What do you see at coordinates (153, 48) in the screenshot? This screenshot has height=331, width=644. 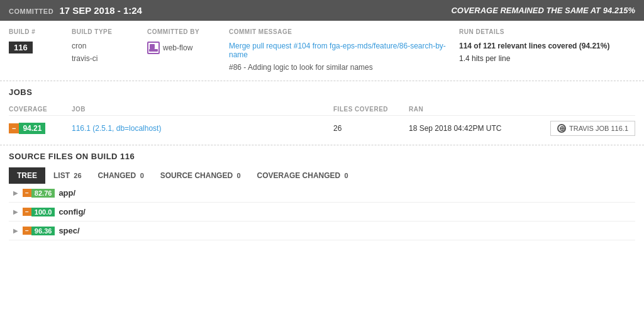 I see `user-icon` at bounding box center [153, 48].